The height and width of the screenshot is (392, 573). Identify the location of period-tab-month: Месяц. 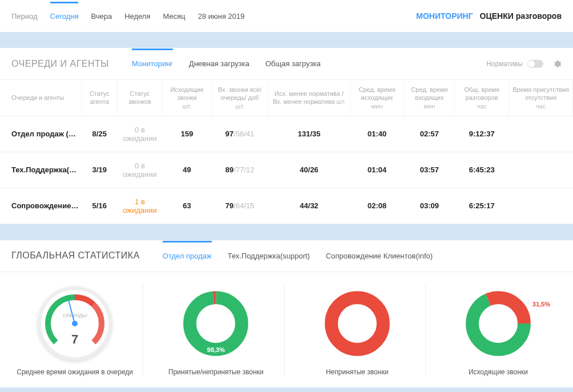
(173, 16).